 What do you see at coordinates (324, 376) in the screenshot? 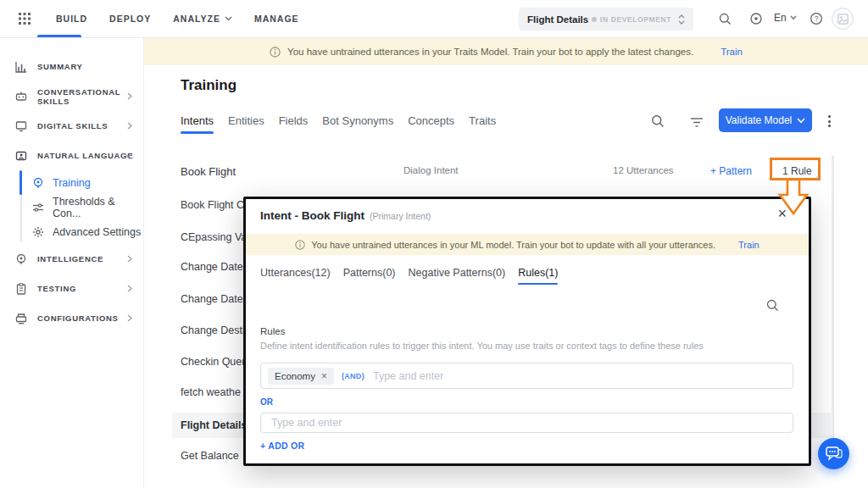
I see `chip-remove-icon: ×` at bounding box center [324, 376].